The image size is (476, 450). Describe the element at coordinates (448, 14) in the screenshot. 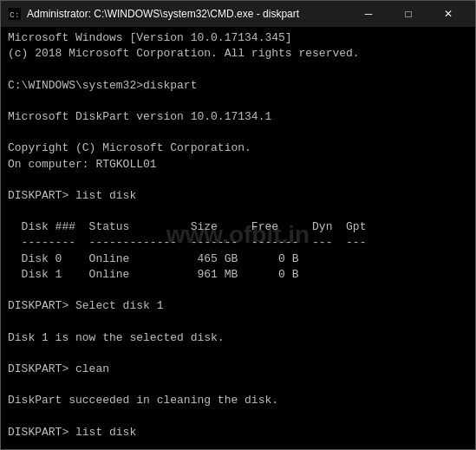

I see `close-button: ✕` at that location.